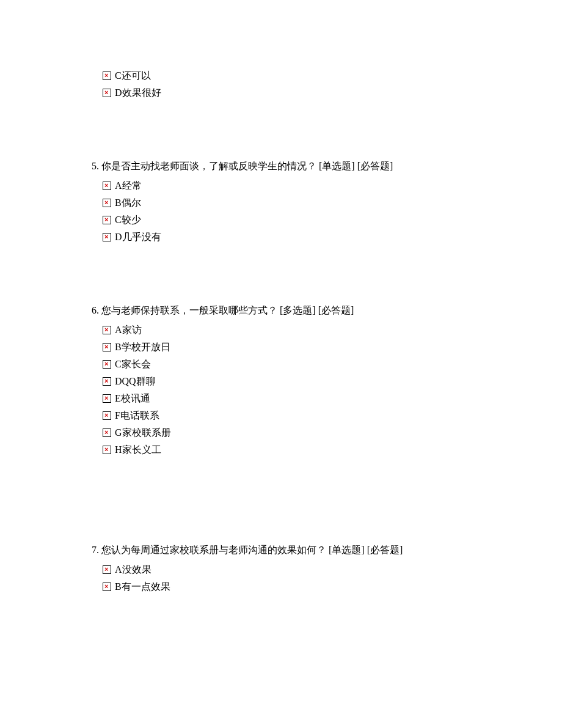  I want to click on option-row: D效果很好, so click(293, 93).